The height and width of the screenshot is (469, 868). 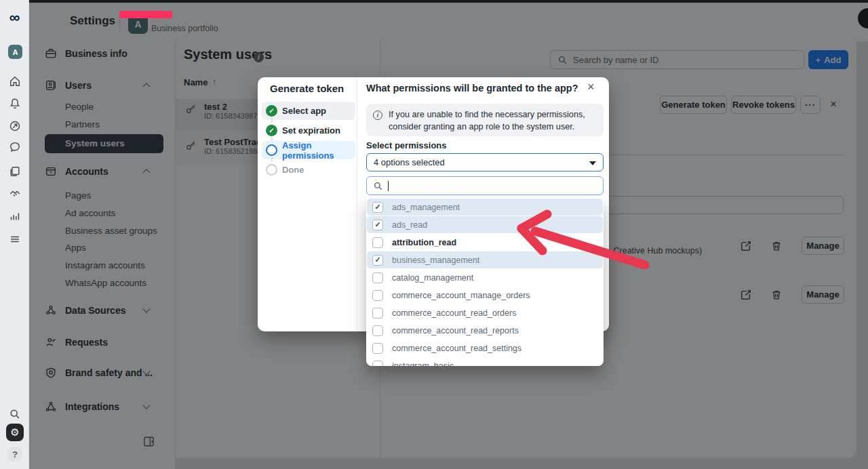 What do you see at coordinates (308, 205) in the screenshot?
I see `dialog-stepper: Generate token ✓ Select app ✓ Set expira…` at bounding box center [308, 205].